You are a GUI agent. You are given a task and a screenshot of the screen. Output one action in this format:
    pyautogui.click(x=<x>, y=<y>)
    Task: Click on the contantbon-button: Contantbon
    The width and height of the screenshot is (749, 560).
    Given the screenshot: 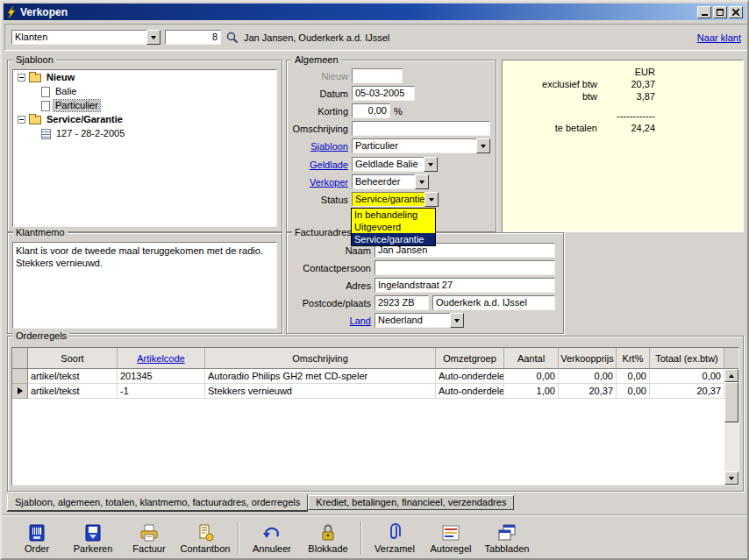 What is the action you would take?
    pyautogui.click(x=205, y=538)
    